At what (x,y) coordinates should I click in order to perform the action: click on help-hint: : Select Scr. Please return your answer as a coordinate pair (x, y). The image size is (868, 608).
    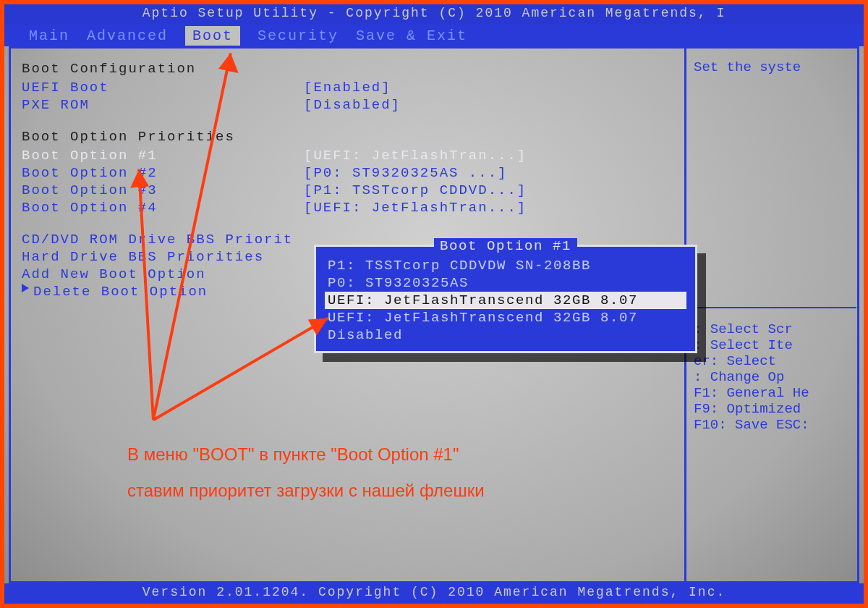
    Looking at the image, I should click on (775, 329).